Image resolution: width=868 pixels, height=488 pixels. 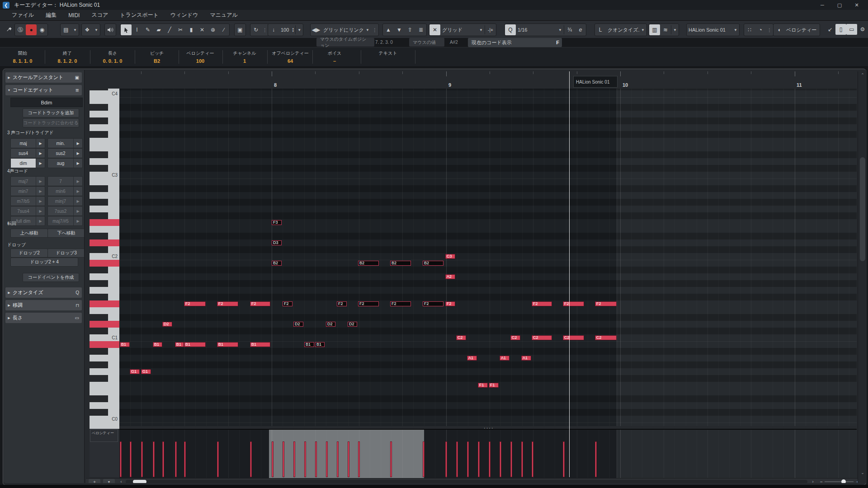 What do you see at coordinates (66, 253) in the screenshot?
I see `drop-button-1: ドロップ3` at bounding box center [66, 253].